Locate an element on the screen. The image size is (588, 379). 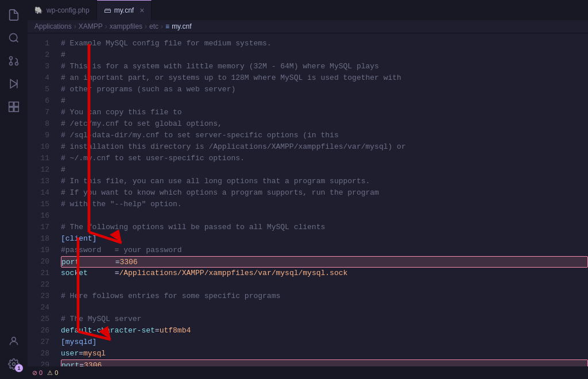
code-line: port =3306 is located at coordinates (324, 262).